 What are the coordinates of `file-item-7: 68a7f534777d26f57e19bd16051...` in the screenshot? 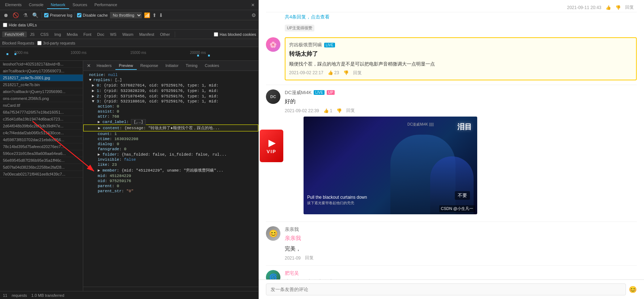 It's located at (41, 112).